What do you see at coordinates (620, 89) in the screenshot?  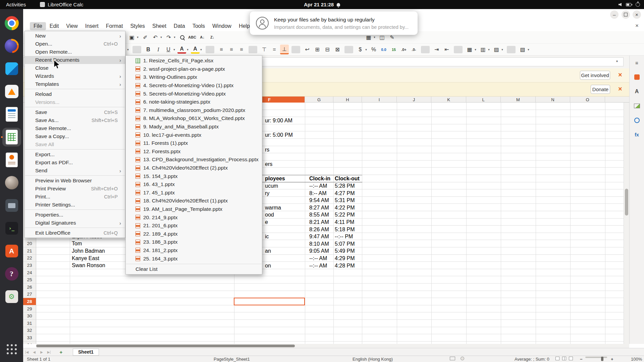 I see `infobar-close-icon: ×` at bounding box center [620, 89].